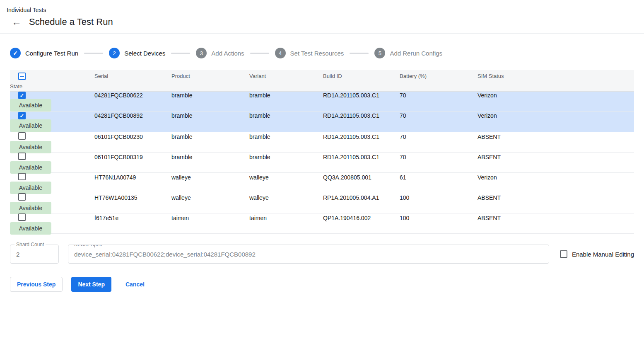 Image resolution: width=644 pixels, height=349 pixels. Describe the element at coordinates (22, 76) in the screenshot. I see `select-all-checkbox` at that location.